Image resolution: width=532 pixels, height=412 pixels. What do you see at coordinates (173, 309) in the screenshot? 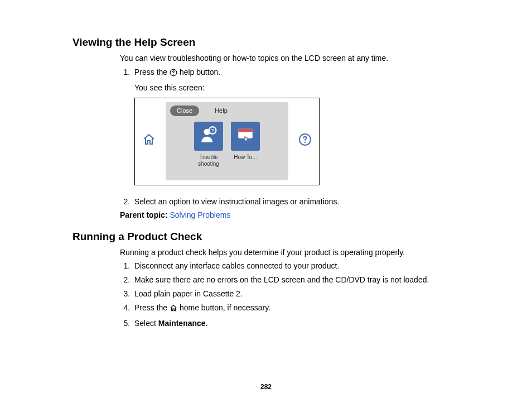
I see `home-icon` at bounding box center [173, 309].